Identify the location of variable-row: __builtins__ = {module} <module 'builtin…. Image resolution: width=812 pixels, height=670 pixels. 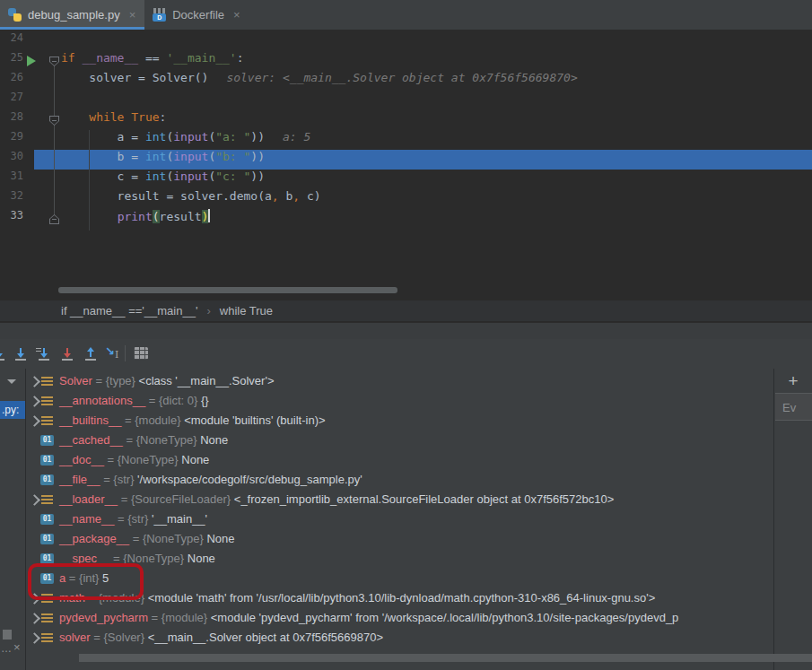
(418, 421).